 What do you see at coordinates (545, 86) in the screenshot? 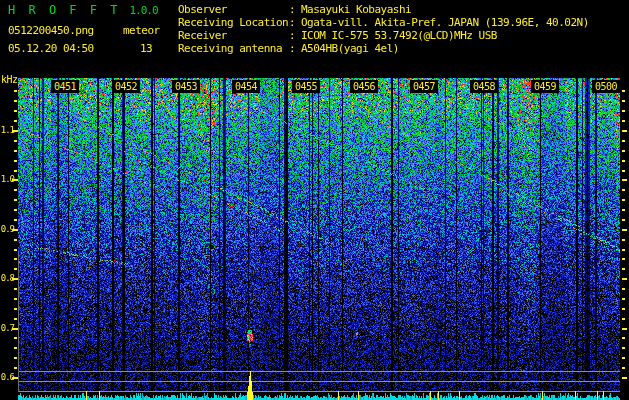
I see `time-label: 0459` at bounding box center [545, 86].